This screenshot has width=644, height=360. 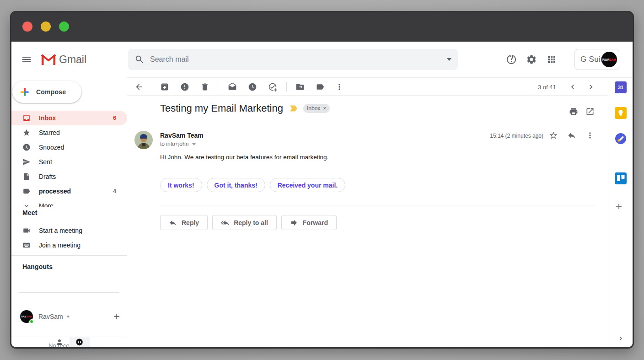 What do you see at coordinates (80, 342) in the screenshot?
I see `hangouts-tab` at bounding box center [80, 342].